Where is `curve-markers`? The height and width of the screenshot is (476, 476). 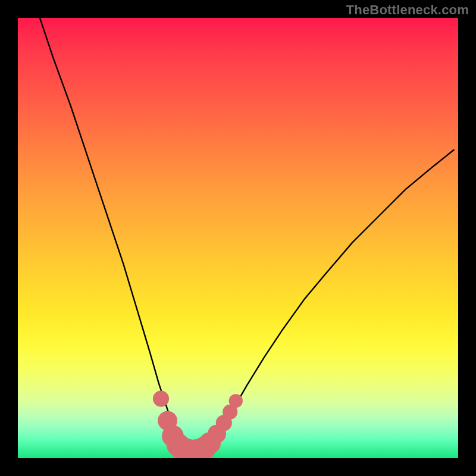 curve-markers is located at coordinates (198, 425).